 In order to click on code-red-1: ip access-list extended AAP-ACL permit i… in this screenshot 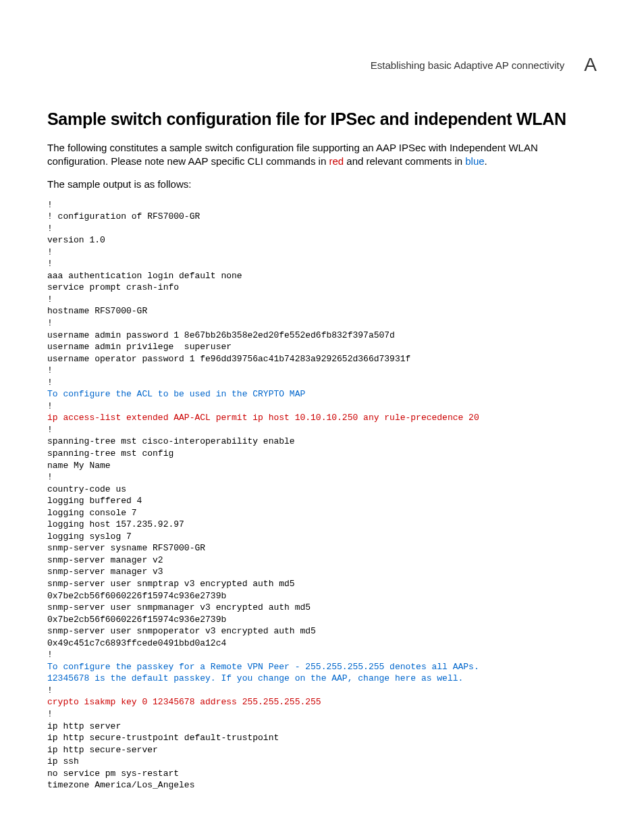, I will do `click(263, 417)`.